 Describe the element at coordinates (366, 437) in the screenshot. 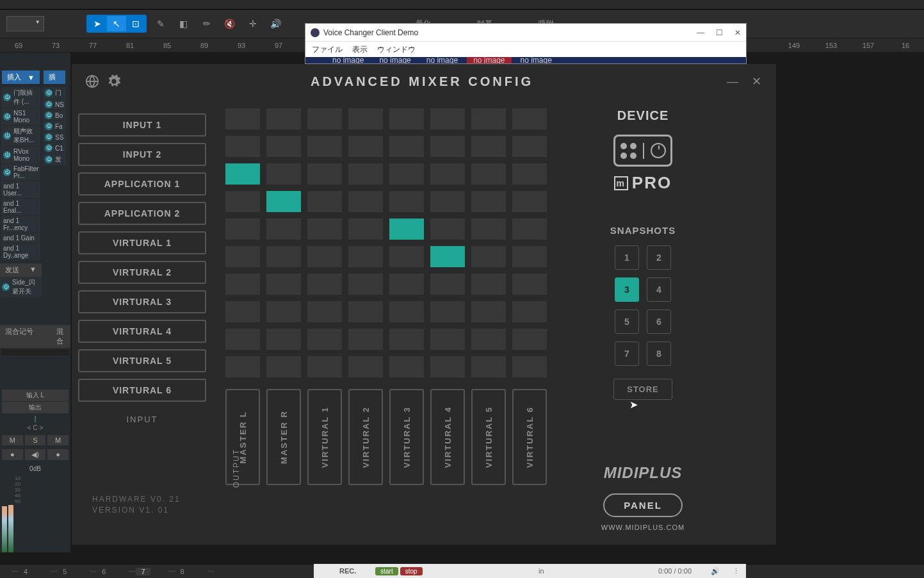

I see `output-button: VIRTURAL 2` at that location.